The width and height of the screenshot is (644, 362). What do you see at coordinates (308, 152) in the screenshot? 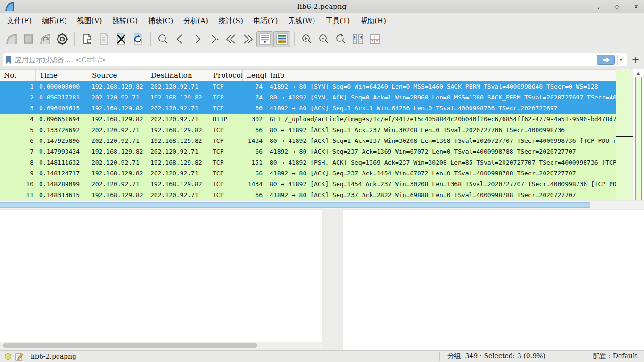
I see `packet-row: 70.147993424192.168.129.82202.120.92.71T…` at bounding box center [308, 152].